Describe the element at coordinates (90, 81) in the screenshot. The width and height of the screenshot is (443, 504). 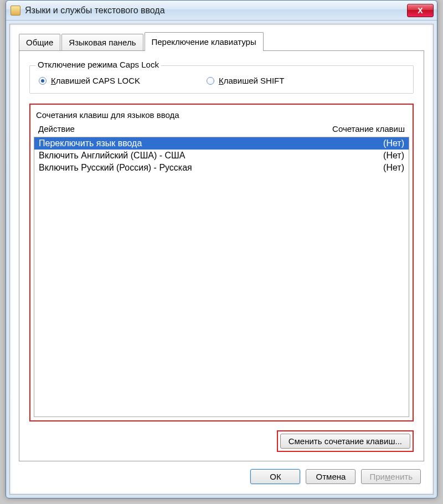
I see `radio-capslock-key: Клавишей CAPS LOCK` at that location.